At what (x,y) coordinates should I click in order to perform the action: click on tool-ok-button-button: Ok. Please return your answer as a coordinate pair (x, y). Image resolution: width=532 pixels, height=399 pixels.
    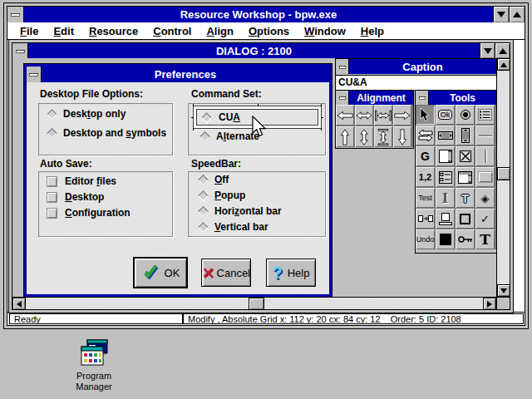
    Looking at the image, I should click on (446, 115).